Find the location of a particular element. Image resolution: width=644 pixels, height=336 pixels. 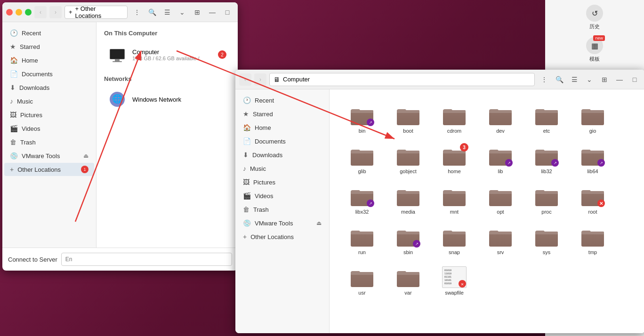

kebab-menu-button-w2: ⋮ is located at coordinates (544, 80).